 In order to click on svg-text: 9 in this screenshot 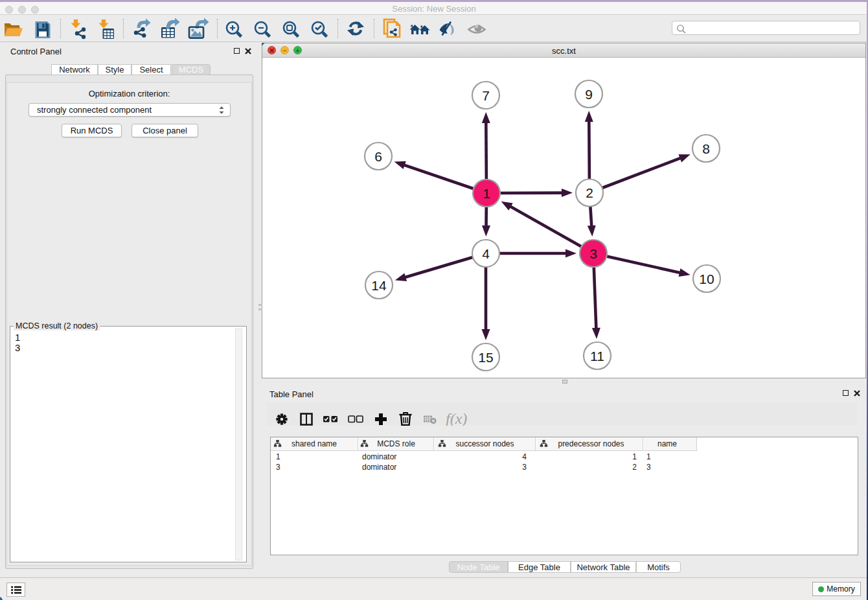, I will do `click(589, 95)`.